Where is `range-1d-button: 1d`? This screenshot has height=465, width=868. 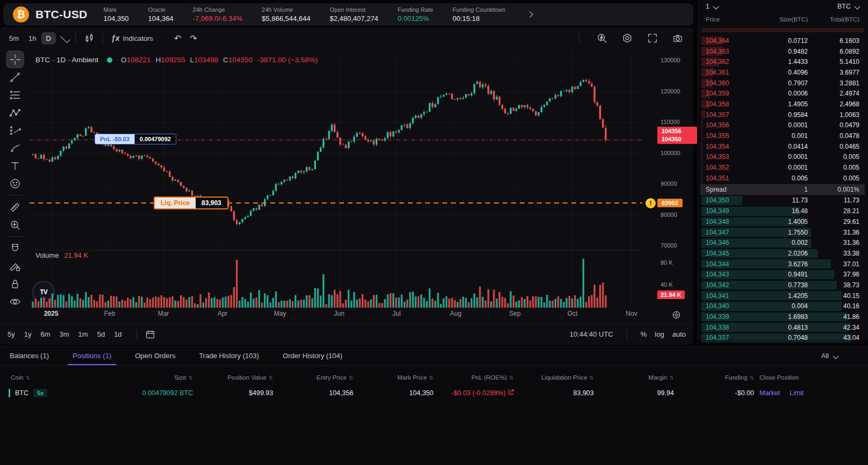
range-1d-button: 1d is located at coordinates (118, 334).